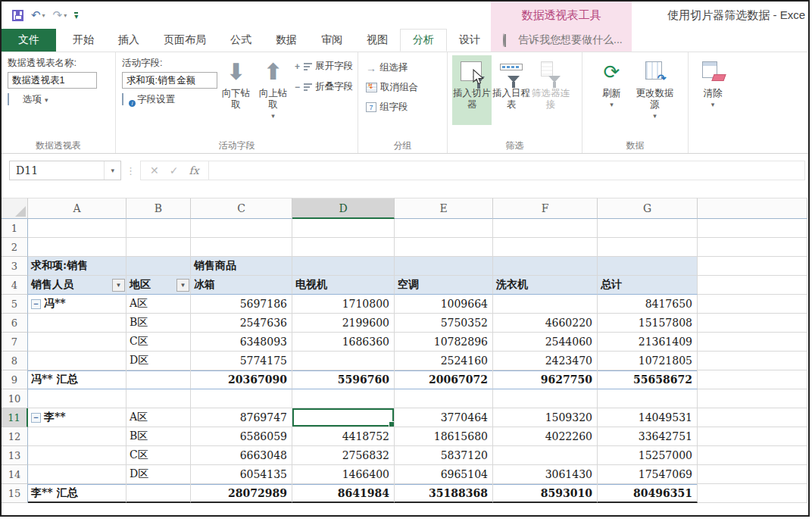 Image resolution: width=812 pixels, height=525 pixels. I want to click on column-header-C: C, so click(242, 208).